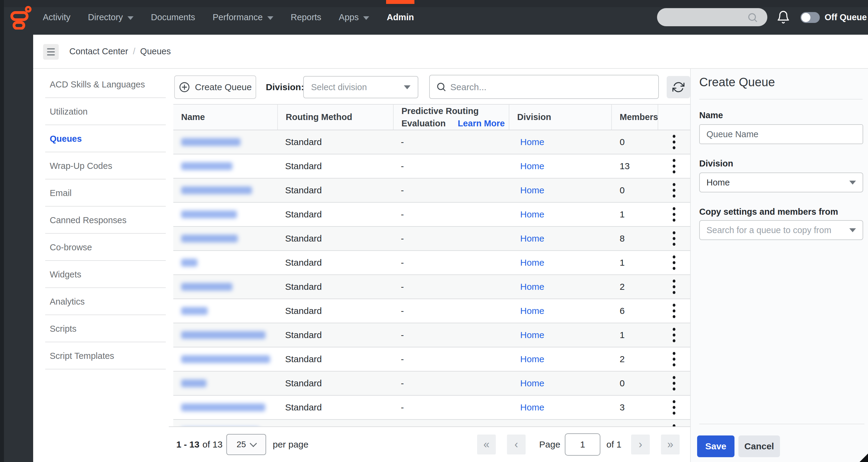 Image resolution: width=868 pixels, height=462 pixels. I want to click on panel-divider, so click(781, 99).